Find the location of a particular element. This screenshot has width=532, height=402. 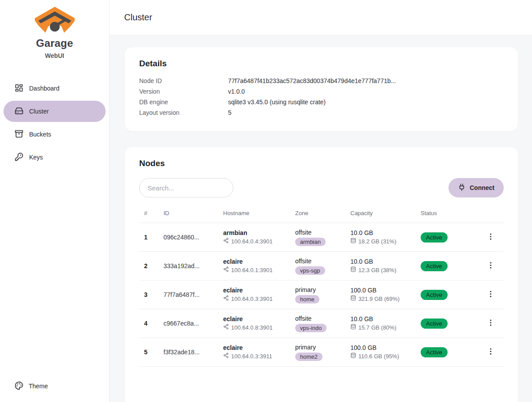

node-id: c9667ec8a... is located at coordinates (194, 323).